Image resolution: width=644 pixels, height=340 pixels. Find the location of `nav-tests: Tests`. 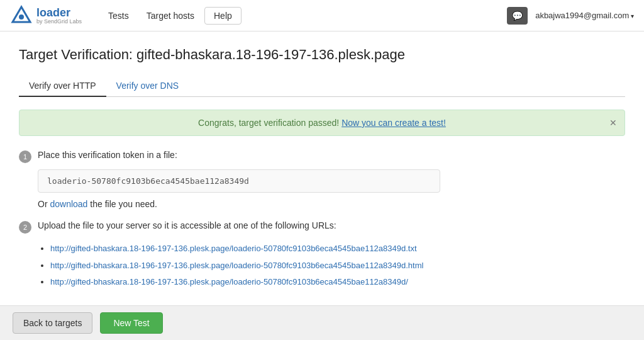

nav-tests: Tests is located at coordinates (118, 16).